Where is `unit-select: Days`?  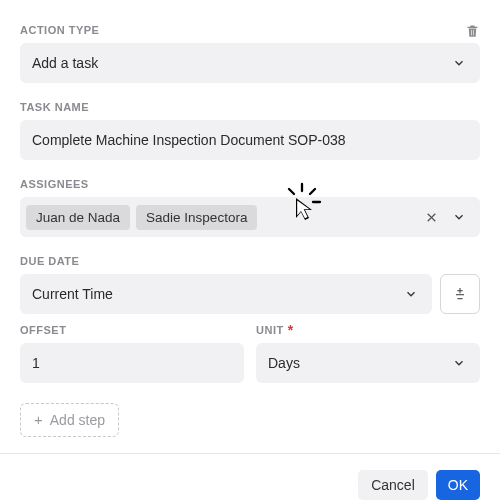
unit-select: Days is located at coordinates (368, 363).